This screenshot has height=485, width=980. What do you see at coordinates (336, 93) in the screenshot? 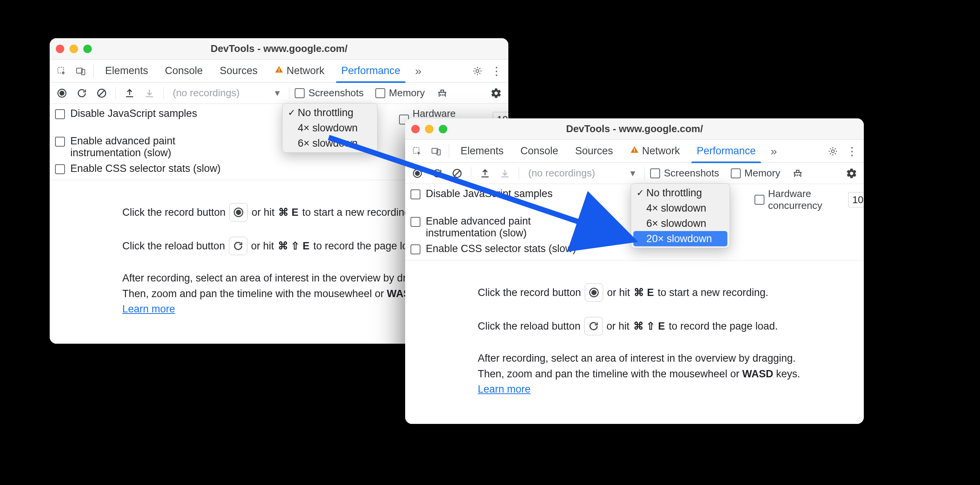
I see `screenshots-label: Screenshots` at bounding box center [336, 93].